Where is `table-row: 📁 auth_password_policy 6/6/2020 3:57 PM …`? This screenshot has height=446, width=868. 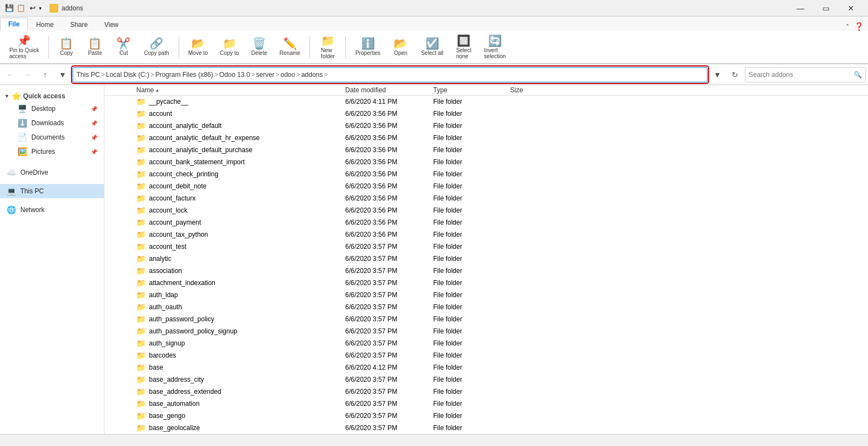
table-row: 📁 auth_password_policy 6/6/2020 3:57 PM … is located at coordinates (486, 319).